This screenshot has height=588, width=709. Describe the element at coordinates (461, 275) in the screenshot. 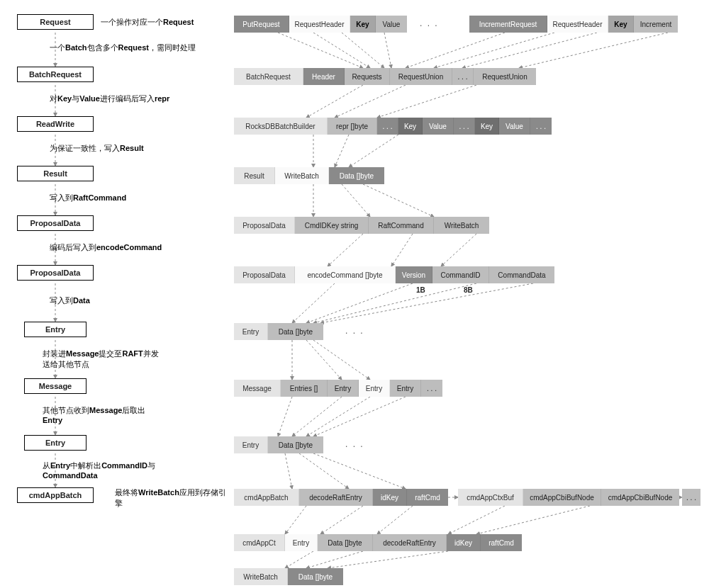

I see `field-prop2-3: CommandID` at that location.